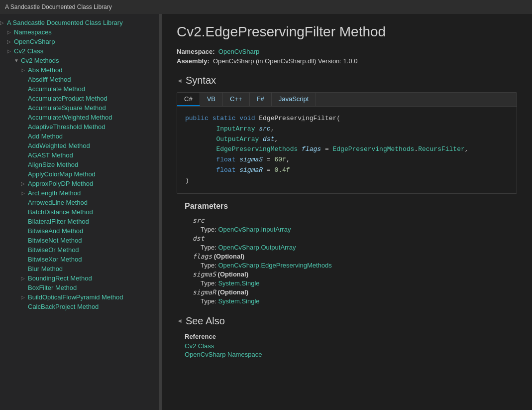  Describe the element at coordinates (347, 256) in the screenshot. I see `param-name-flags: flags (Optional)` at that location.